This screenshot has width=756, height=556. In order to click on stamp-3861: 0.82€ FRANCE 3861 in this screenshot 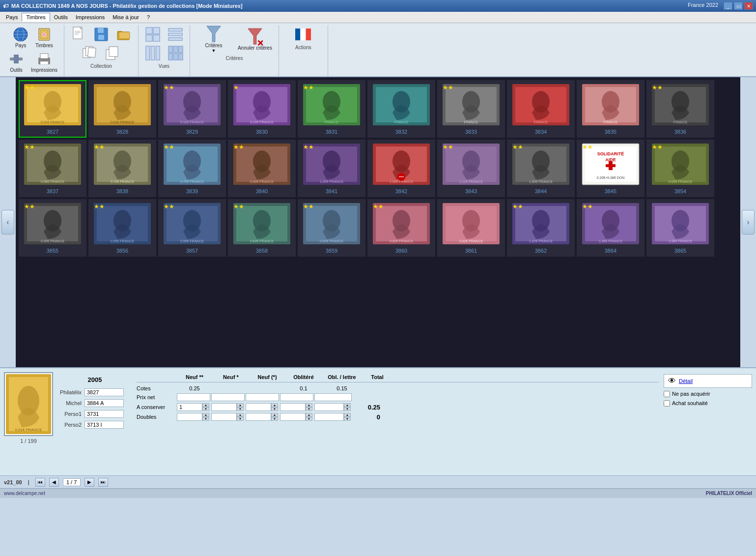, I will do `click(471, 228)`.